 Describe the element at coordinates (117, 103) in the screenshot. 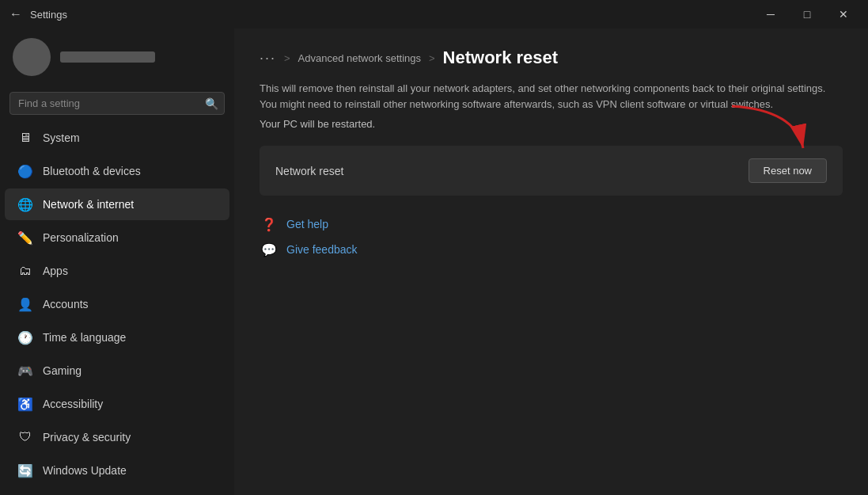

I see `search-box: 🔍` at that location.